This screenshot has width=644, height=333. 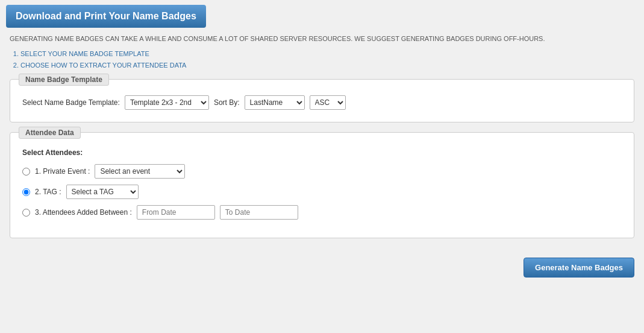 What do you see at coordinates (322, 39) in the screenshot?
I see `notice-text: GENERATING NAME BADGES CAN TAKE A WHILE …` at bounding box center [322, 39].